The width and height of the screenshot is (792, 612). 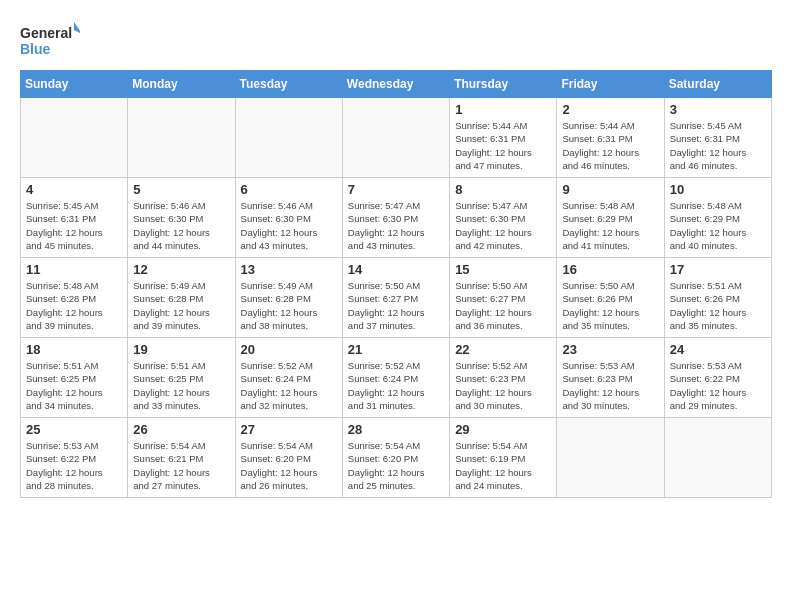 I want to click on calendar-cell: 27Sunrise: 5:54 AMSunset: 6:20 PMDayligh…, so click(x=288, y=458).